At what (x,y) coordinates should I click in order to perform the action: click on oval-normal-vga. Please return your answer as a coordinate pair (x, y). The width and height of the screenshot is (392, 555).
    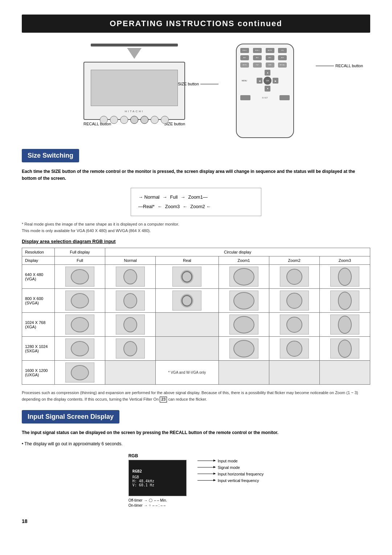
    Looking at the image, I should click on (130, 277).